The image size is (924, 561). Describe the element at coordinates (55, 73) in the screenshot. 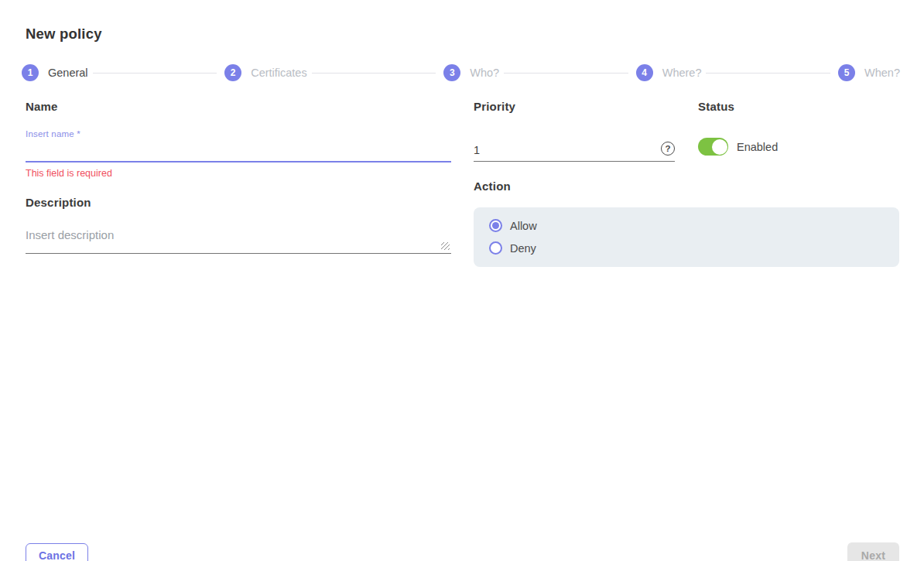

I see `step-general: 1 General` at that location.